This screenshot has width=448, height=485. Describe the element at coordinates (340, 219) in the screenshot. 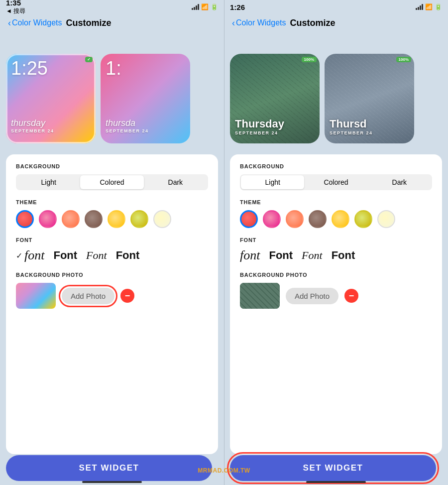

I see `theme-color-4-right` at that location.